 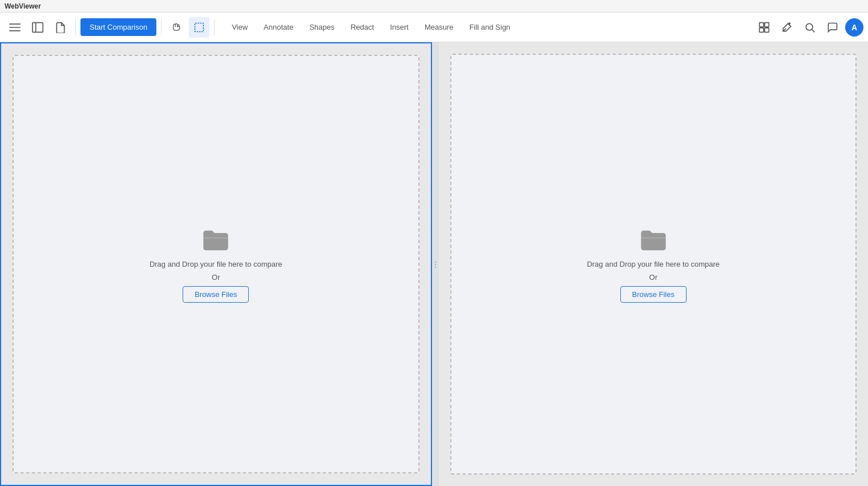 What do you see at coordinates (810, 27) in the screenshot?
I see `search-button` at bounding box center [810, 27].